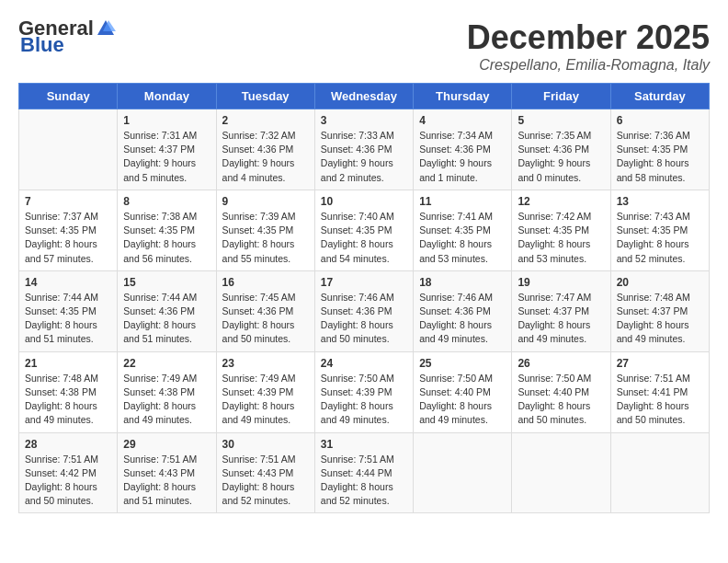 This screenshot has height=563, width=728. Describe the element at coordinates (68, 363) in the screenshot. I see `day-number: 21` at that location.